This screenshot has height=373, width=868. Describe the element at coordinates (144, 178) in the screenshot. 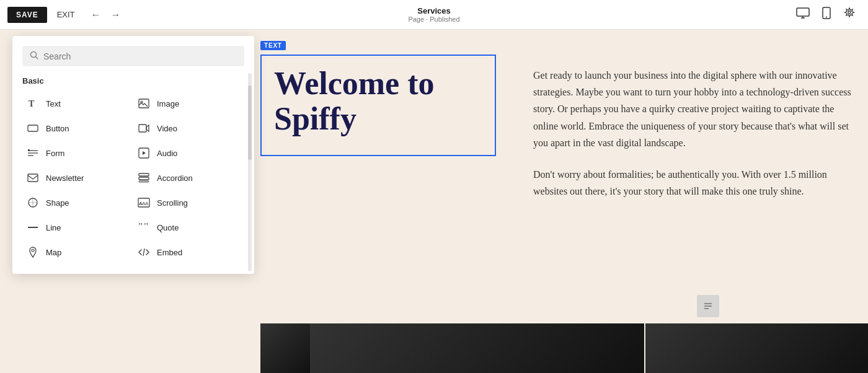

I see `accordion-icon` at that location.